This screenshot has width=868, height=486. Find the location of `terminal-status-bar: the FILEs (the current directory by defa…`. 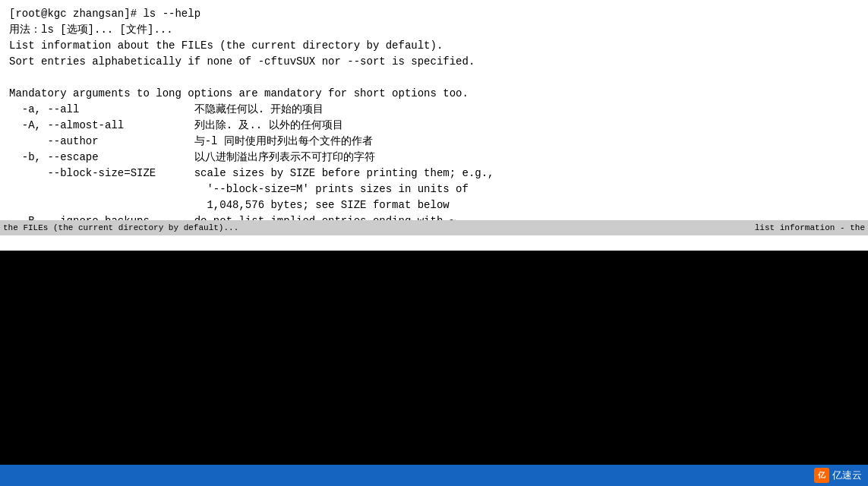

terminal-status-bar: the FILEs (the current directory by defa… is located at coordinates (434, 228).